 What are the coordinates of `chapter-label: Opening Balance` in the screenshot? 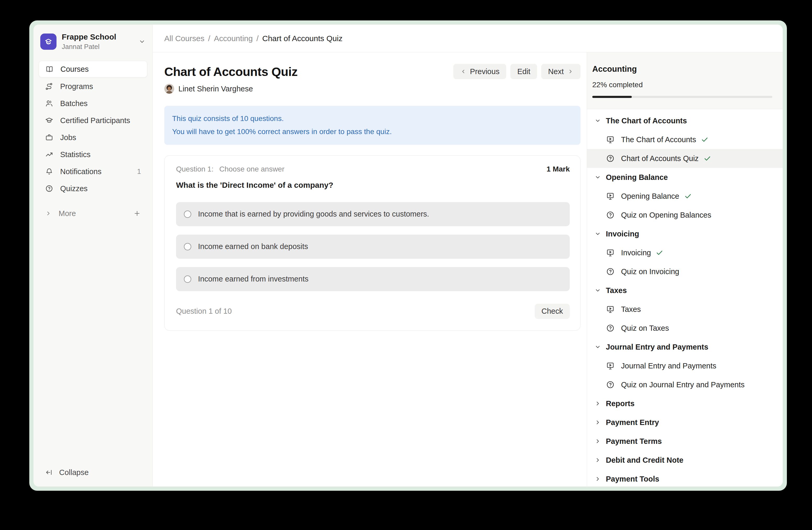 It's located at (637, 178).